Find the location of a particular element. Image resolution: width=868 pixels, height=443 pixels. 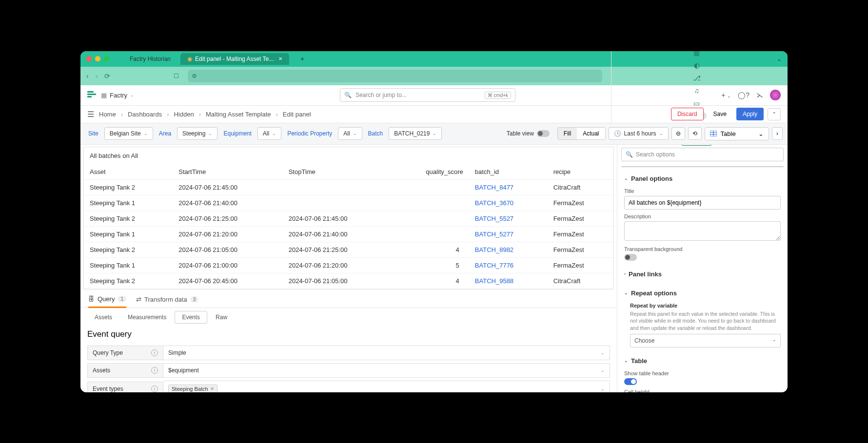

event-types-select: Steeping Batch✕ ⌄ is located at coordinates (387, 386).